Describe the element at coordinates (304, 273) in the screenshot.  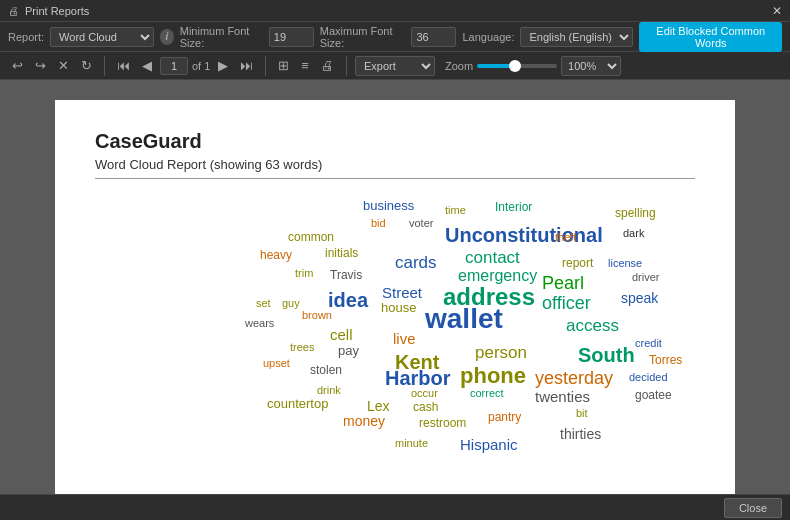
I see `word-cloud-word: trim` at that location.